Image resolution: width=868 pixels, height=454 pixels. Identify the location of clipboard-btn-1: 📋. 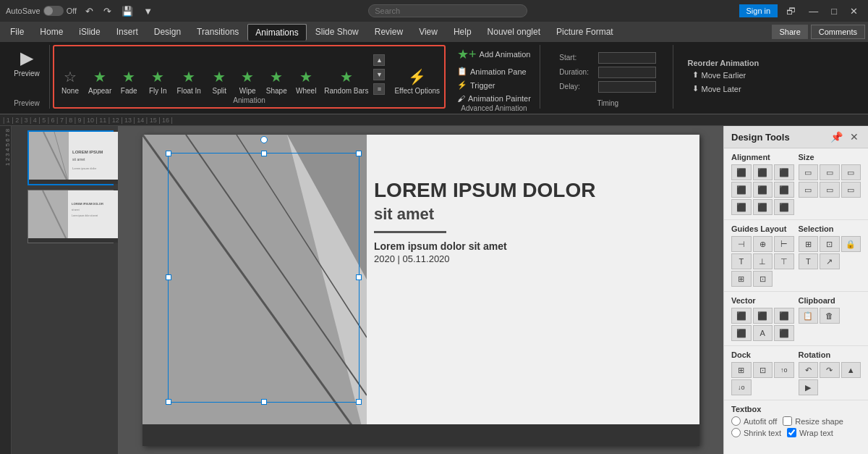
(809, 316).